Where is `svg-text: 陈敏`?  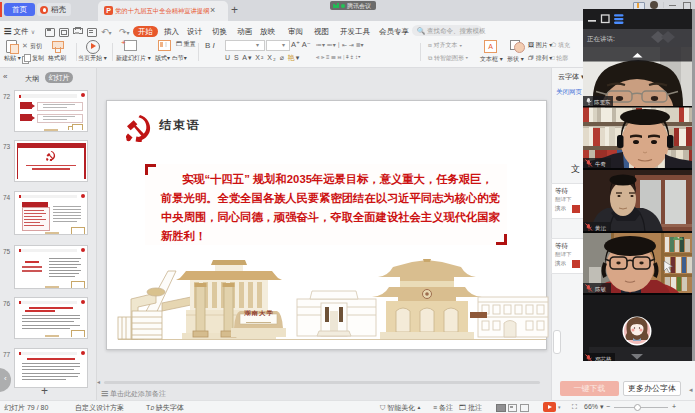 svg-text: 陈敏 is located at coordinates (601, 290).